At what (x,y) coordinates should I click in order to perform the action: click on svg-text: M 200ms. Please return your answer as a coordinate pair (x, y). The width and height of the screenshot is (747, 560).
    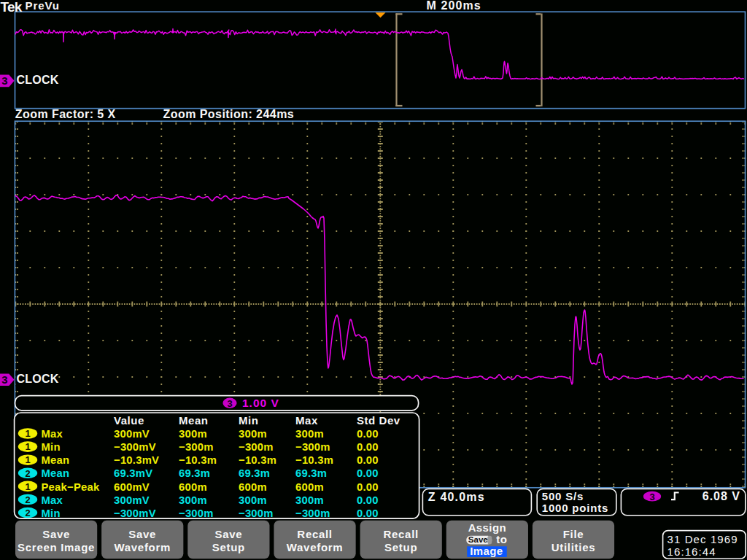
    Looking at the image, I should click on (454, 6).